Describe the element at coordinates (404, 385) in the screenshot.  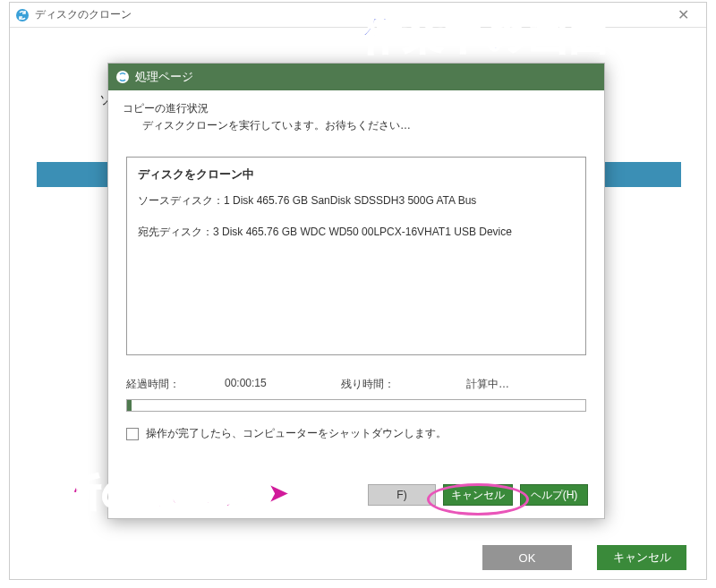
I see `remaining-label: 残り時間：` at that location.